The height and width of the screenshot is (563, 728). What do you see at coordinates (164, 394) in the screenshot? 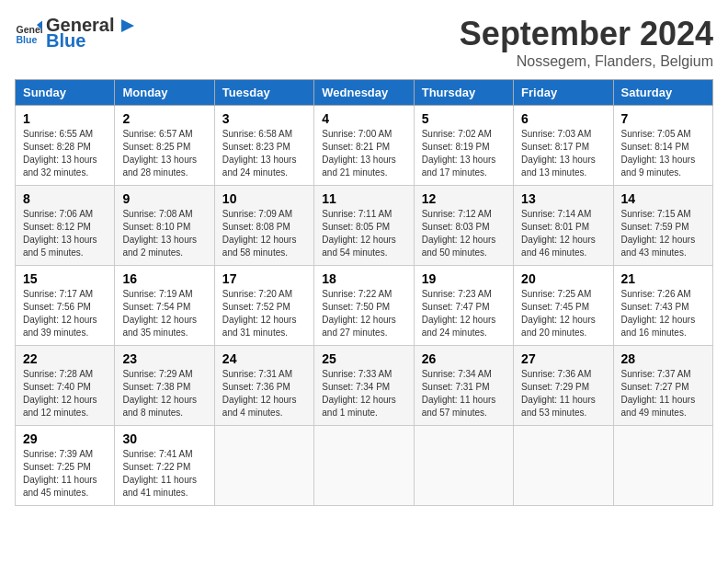
I see `day-info: Sunrise: 7:29 AM Sunset: 7:38 PM Dayligh…` at bounding box center [164, 394].